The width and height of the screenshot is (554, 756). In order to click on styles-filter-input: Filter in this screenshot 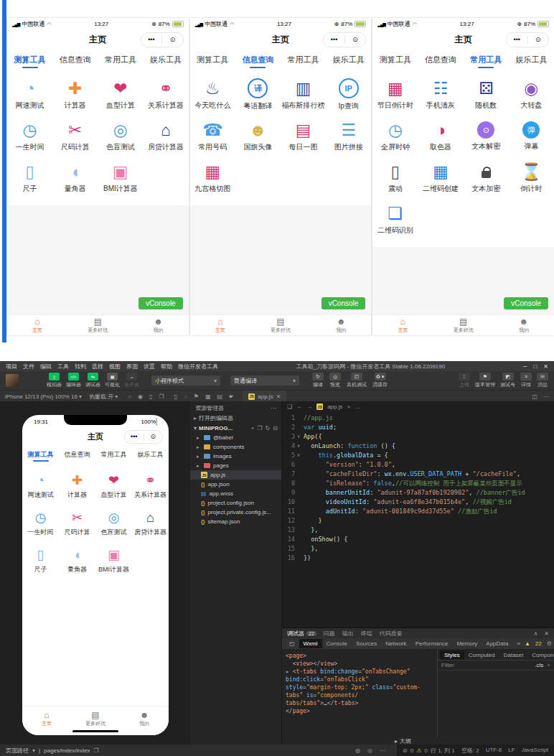, I will do `click(448, 665)`.